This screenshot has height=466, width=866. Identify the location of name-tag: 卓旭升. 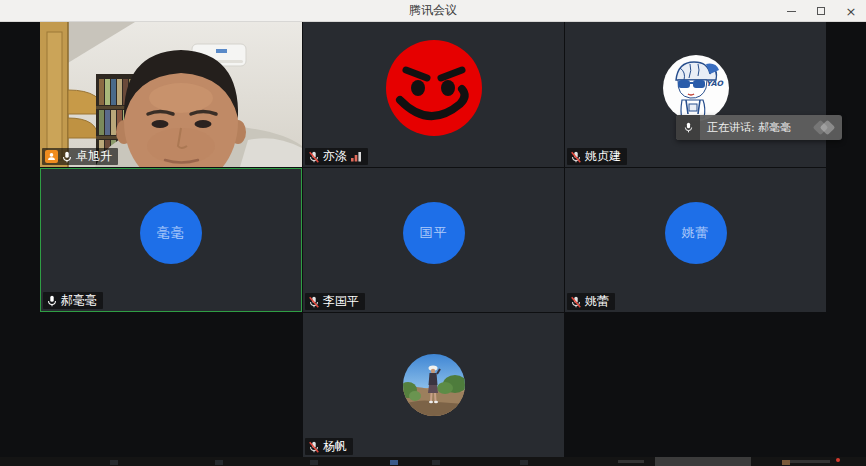
(80, 156).